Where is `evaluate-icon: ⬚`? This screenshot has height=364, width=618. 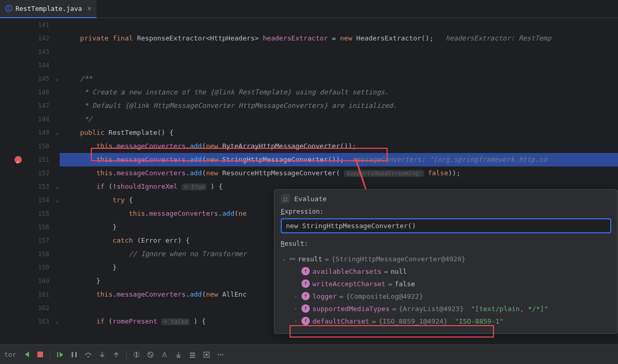 evaluate-icon: ⬚ is located at coordinates (285, 199).